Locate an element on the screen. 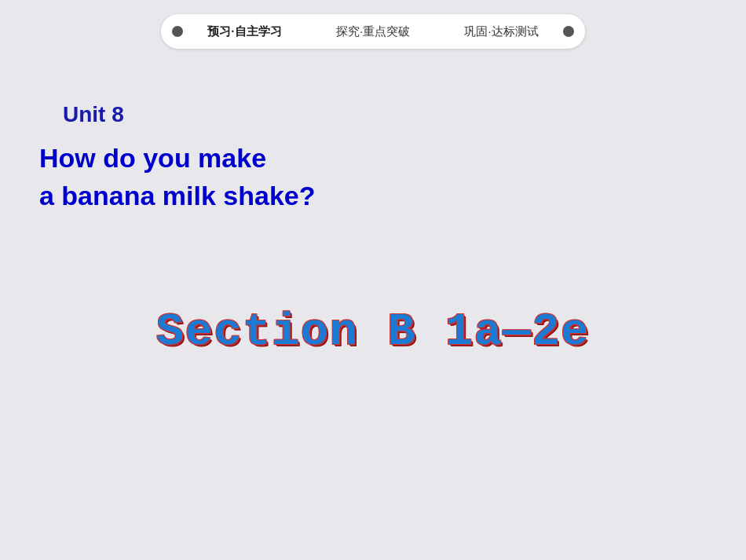  nav-item-consolidate: 巩固·达标测试 is located at coordinates (501, 31).